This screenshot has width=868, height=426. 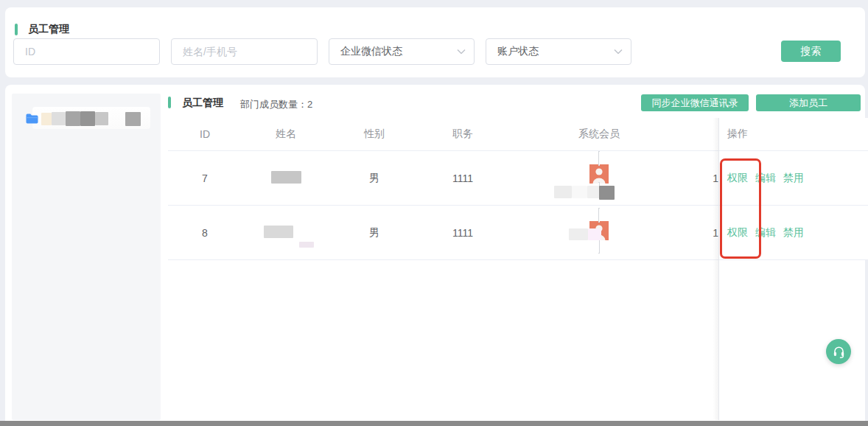 I want to click on horizontal-scrollbar, so click(x=434, y=423).